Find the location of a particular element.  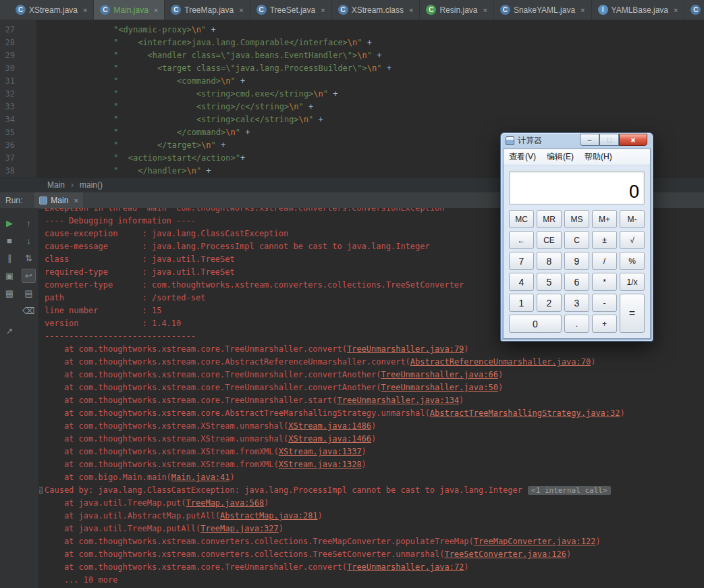

console-line: at com.thoughtworks.xstream.XStream.from… is located at coordinates (374, 464).